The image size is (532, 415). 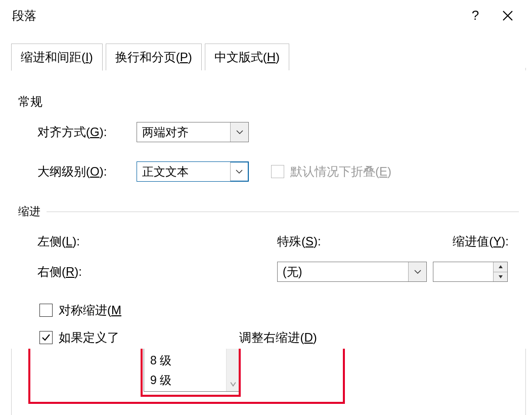 What do you see at coordinates (193, 132) in the screenshot?
I see `alignment-combobox: 两端对齐` at bounding box center [193, 132].